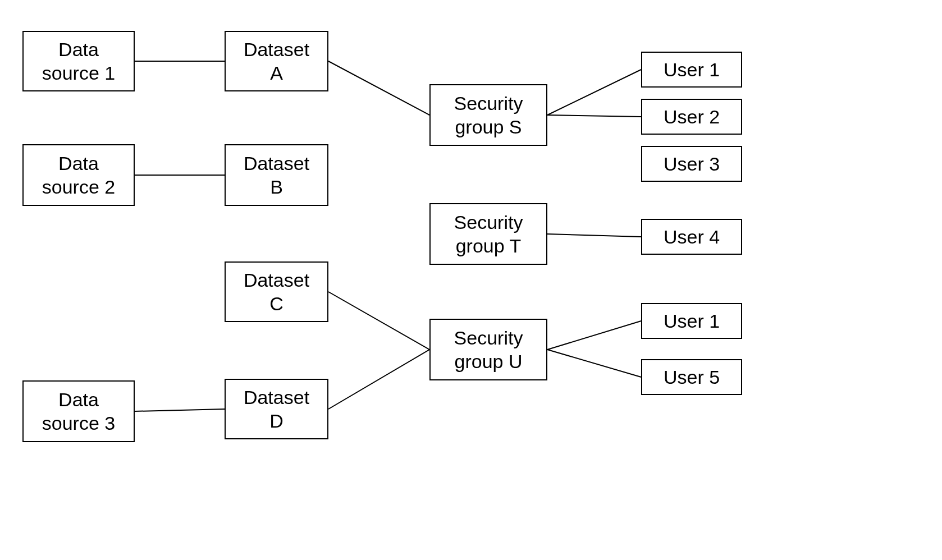 The width and height of the screenshot is (942, 560). What do you see at coordinates (276, 409) in the screenshot?
I see `node-dataset-d: Dataset D` at bounding box center [276, 409].